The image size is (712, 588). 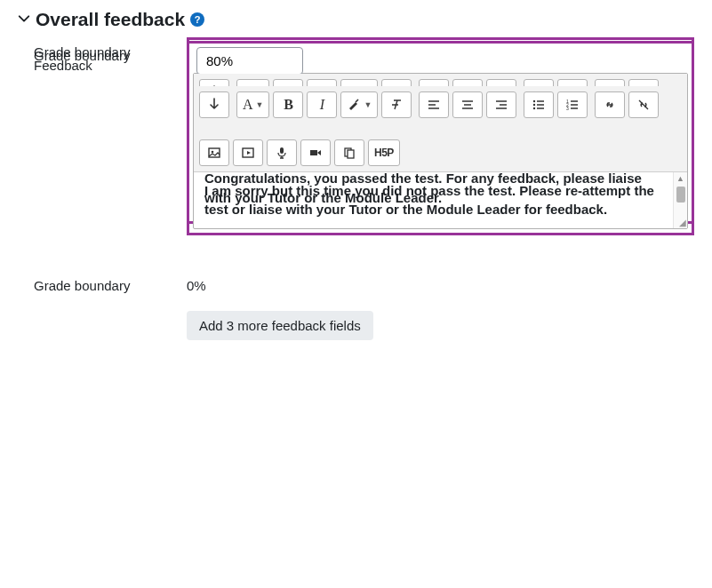 What do you see at coordinates (434, 105) in the screenshot?
I see `align-left-button` at bounding box center [434, 105].